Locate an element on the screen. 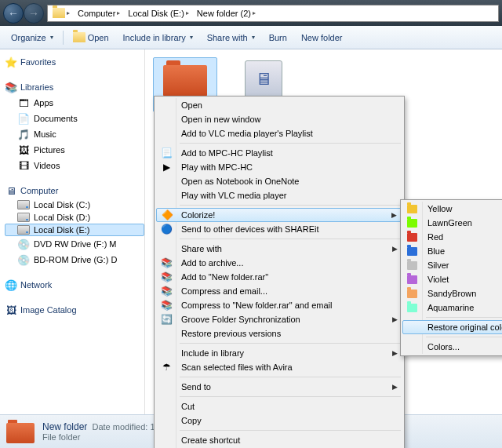  context-menu-item: 🔵Send to other devices with SHAREit is located at coordinates (279, 229).